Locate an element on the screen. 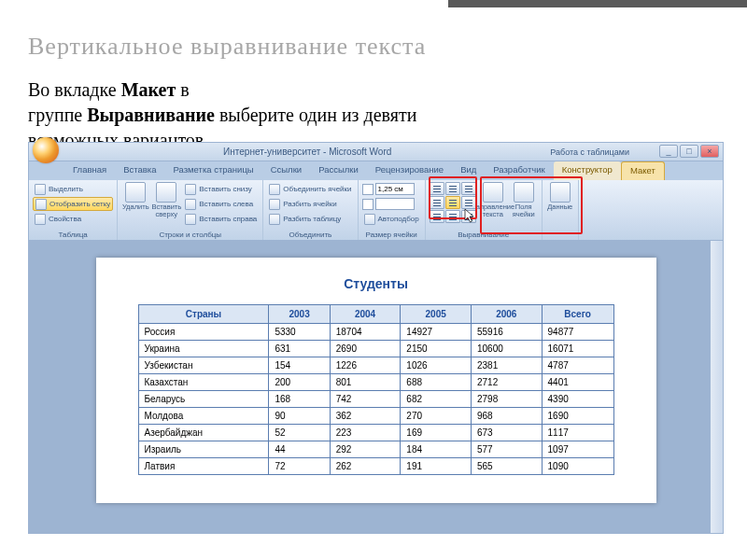 The image size is (747, 560). slide-title: Вертикальное выравнивание текста is located at coordinates (374, 30).